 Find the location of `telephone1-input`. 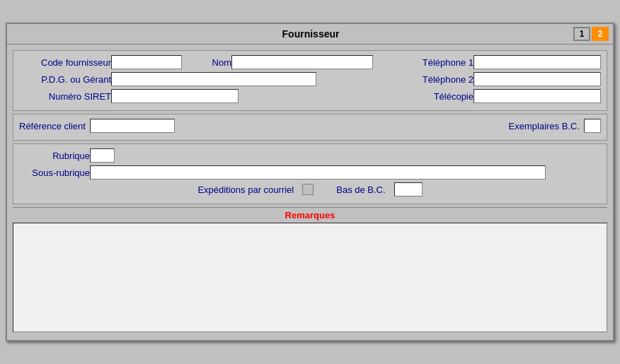

telephone1-input is located at coordinates (537, 62).